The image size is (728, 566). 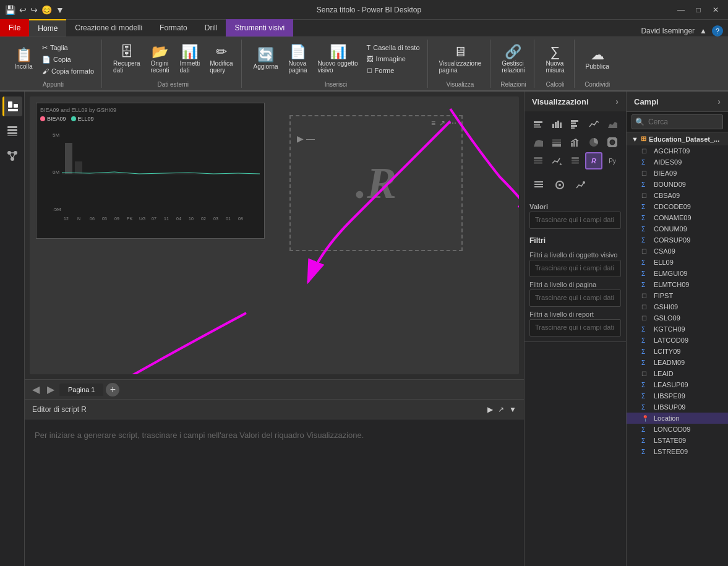 What do you see at coordinates (677, 307) in the screenshot?
I see `field-GSHI09: ☐ GSHI09` at bounding box center [677, 307].